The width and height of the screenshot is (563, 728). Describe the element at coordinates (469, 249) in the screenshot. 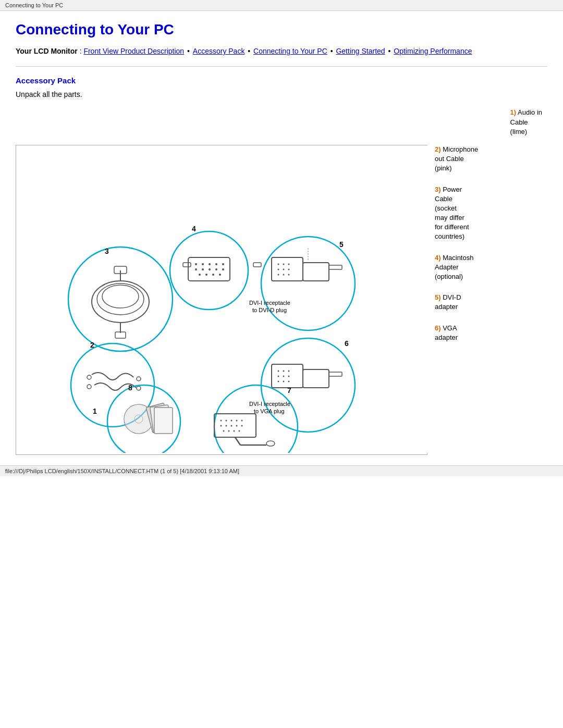

I see `labels-column: 2) Microphoneout Cable(pink) 3) PowerCab…` at that location.